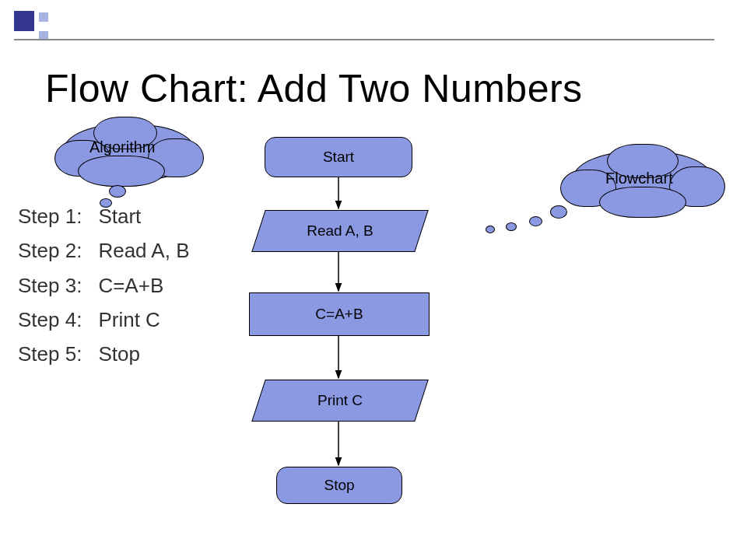  I want to click on step-row: Step 1:Start, so click(110, 216).